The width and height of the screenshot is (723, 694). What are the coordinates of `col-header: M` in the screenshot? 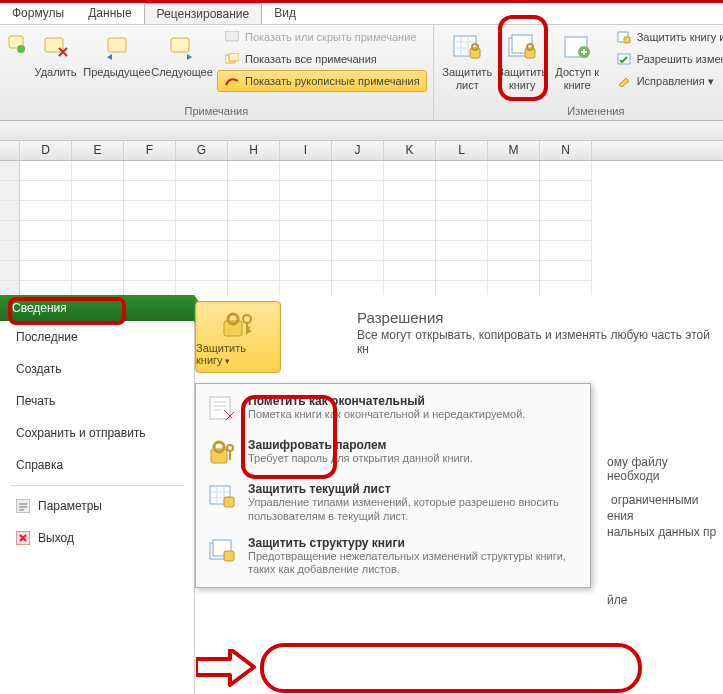 It's located at (514, 150).